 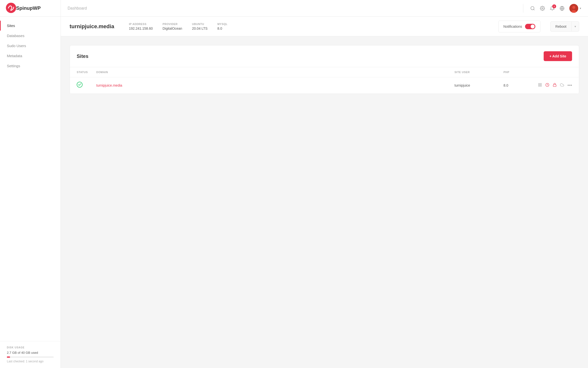 I want to click on col-header-site-user: SITE USER, so click(x=479, y=72).